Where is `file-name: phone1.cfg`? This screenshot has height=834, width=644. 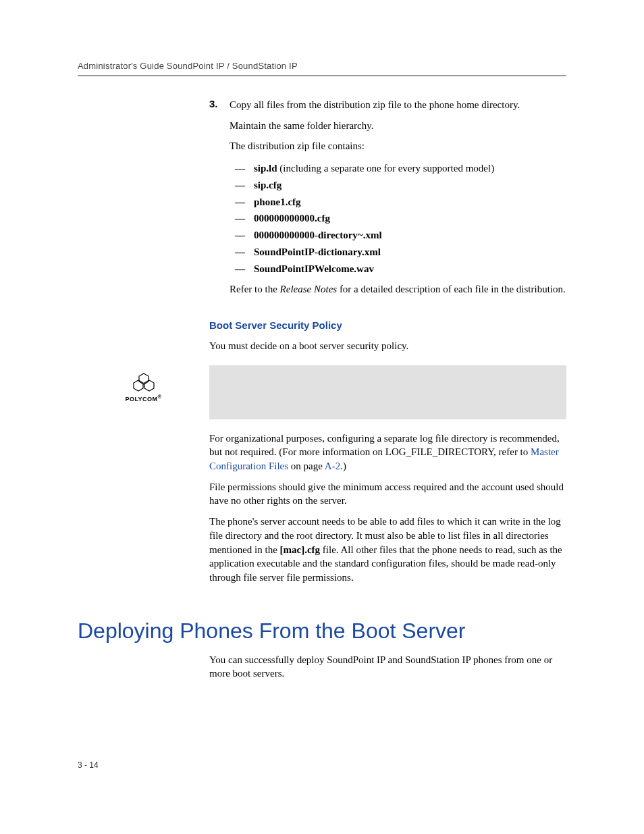
file-name: phone1.cfg is located at coordinates (277, 202).